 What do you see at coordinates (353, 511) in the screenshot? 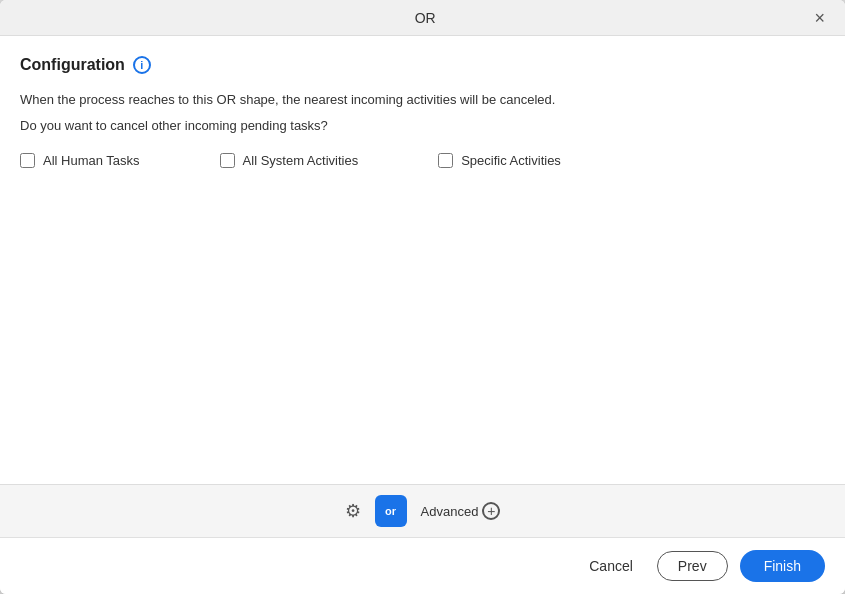
I see `gear-icon: ⚙` at bounding box center [353, 511].